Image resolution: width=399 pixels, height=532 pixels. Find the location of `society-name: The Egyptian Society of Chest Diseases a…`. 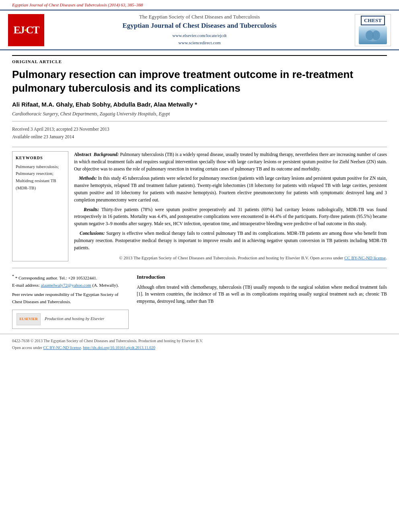

society-name: The Egyptian Society of Chest Diseases a… is located at coordinates (200, 17).